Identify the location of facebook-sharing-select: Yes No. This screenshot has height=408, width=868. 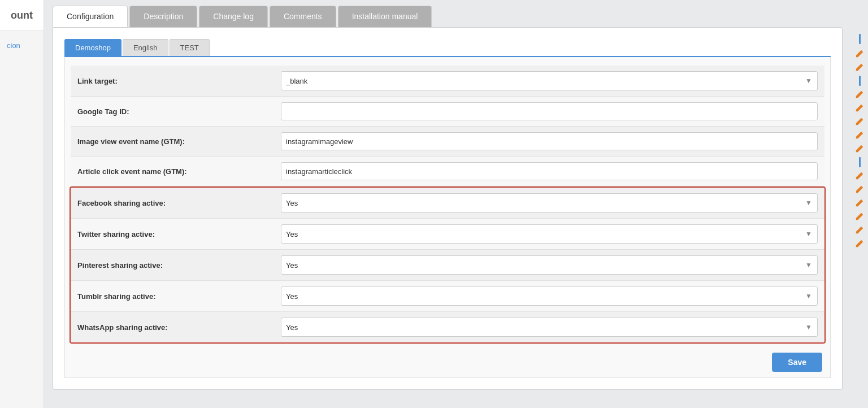
(549, 203).